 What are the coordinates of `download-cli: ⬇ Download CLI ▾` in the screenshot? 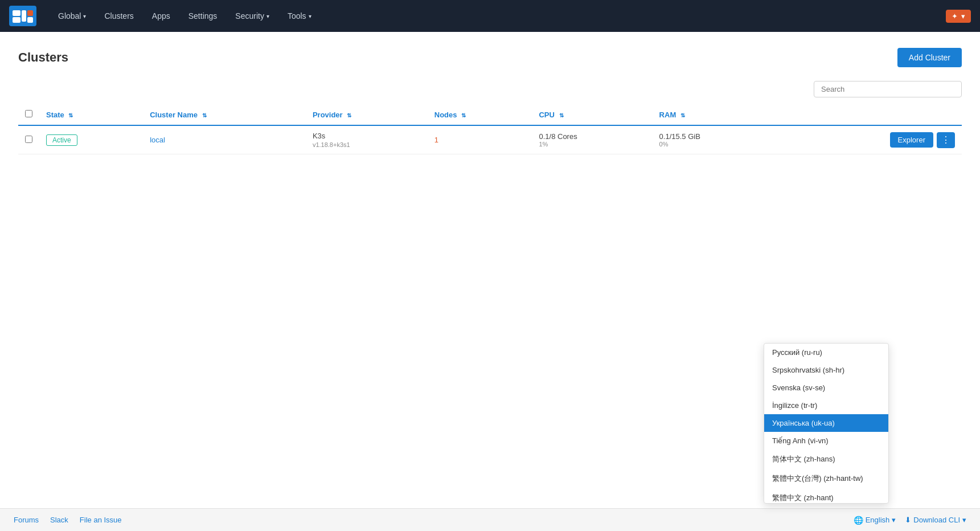 It's located at (936, 520).